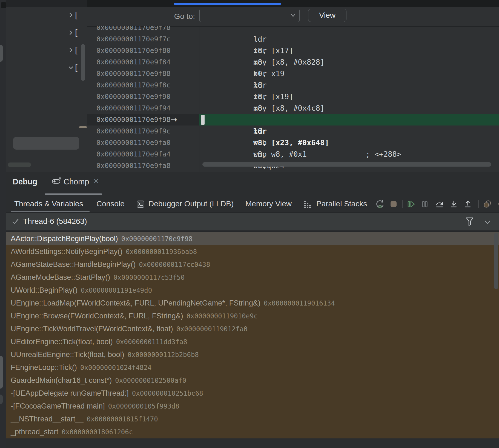 Image resolution: width=499 pixels, height=448 pixels. Describe the element at coordinates (268, 204) in the screenshot. I see `tab-memory-view: Memory View` at that location.